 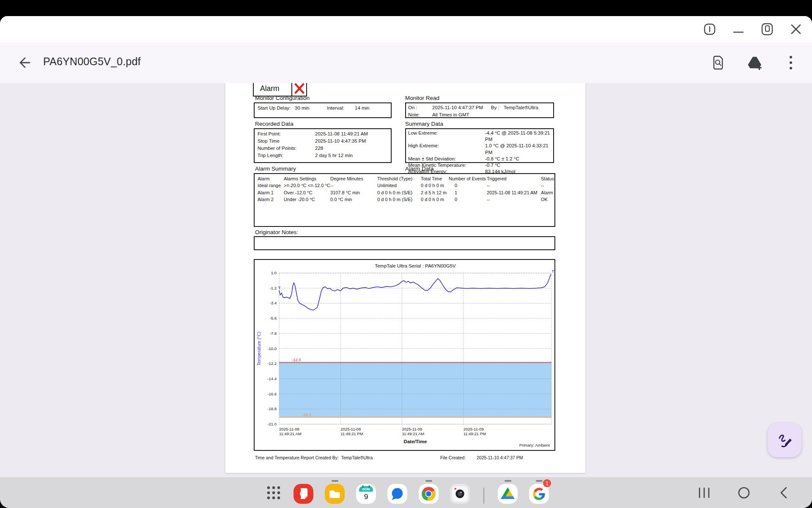 I want to click on taskbar: DOM 9, so click(x=406, y=493).